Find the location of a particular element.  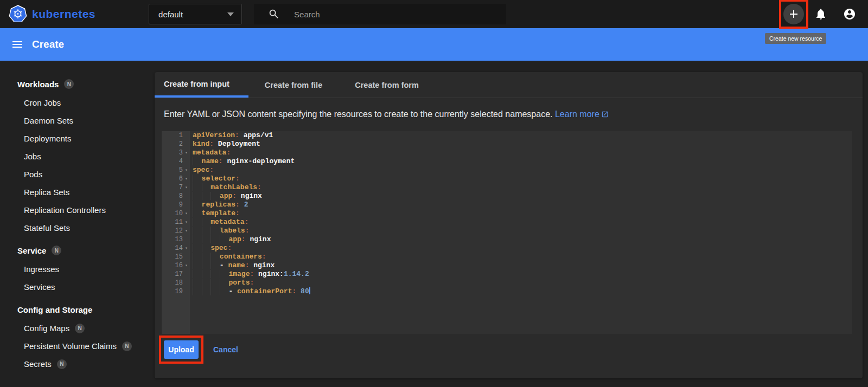

sidebar-item-replication-controllers: Replication Controllers is located at coordinates (75, 210).